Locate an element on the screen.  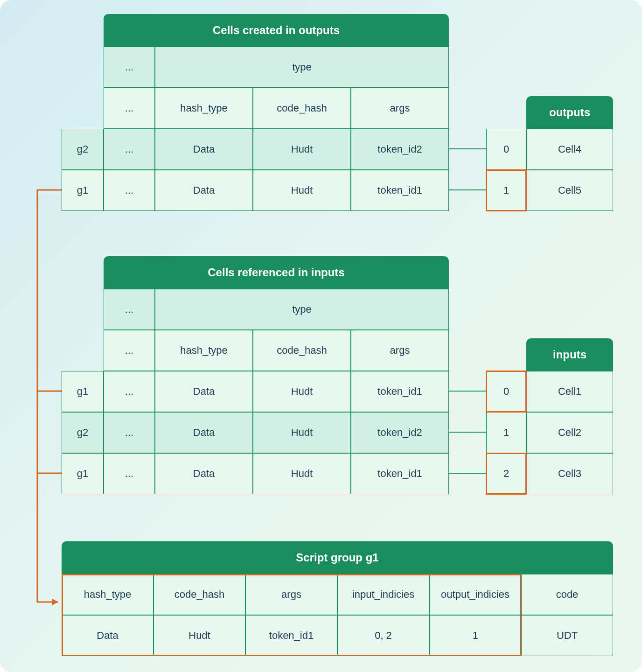
inputs-cells-r0-c1: ... is located at coordinates (129, 392).